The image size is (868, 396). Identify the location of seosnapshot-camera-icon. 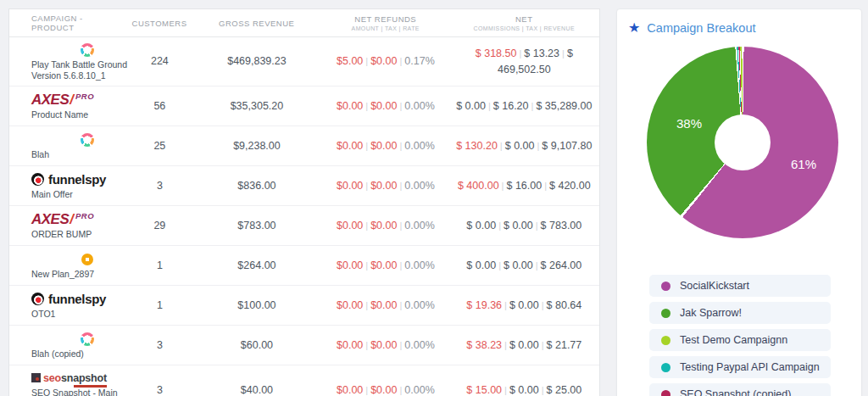
(36, 378).